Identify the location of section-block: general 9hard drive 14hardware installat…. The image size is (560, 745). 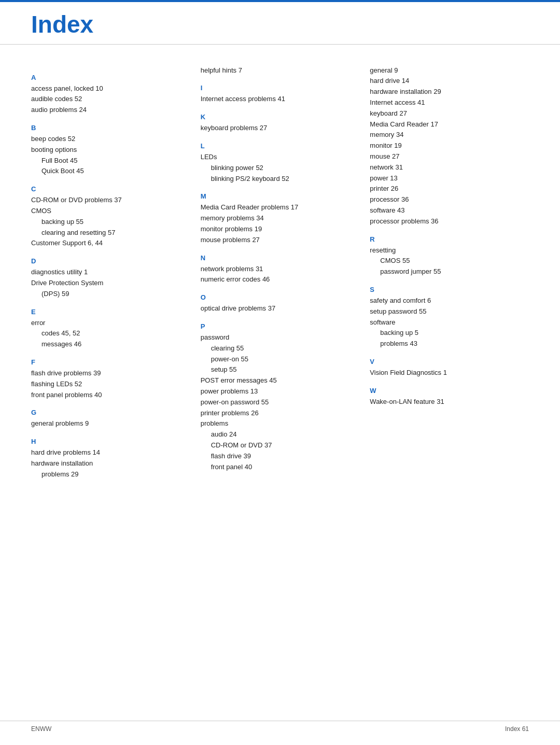
(449, 146).